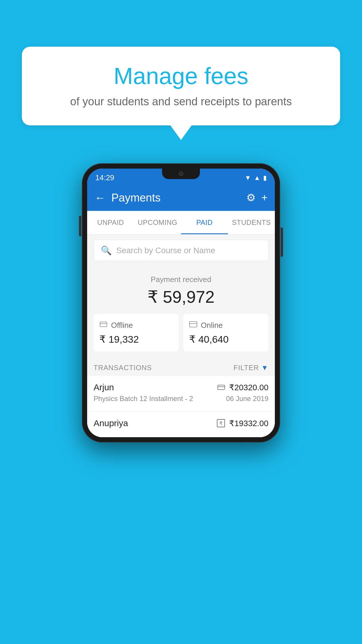  Describe the element at coordinates (181, 399) in the screenshot. I see `transaction-row-bottom: Physics Batch 12 Installment - 2 06 June…` at that location.